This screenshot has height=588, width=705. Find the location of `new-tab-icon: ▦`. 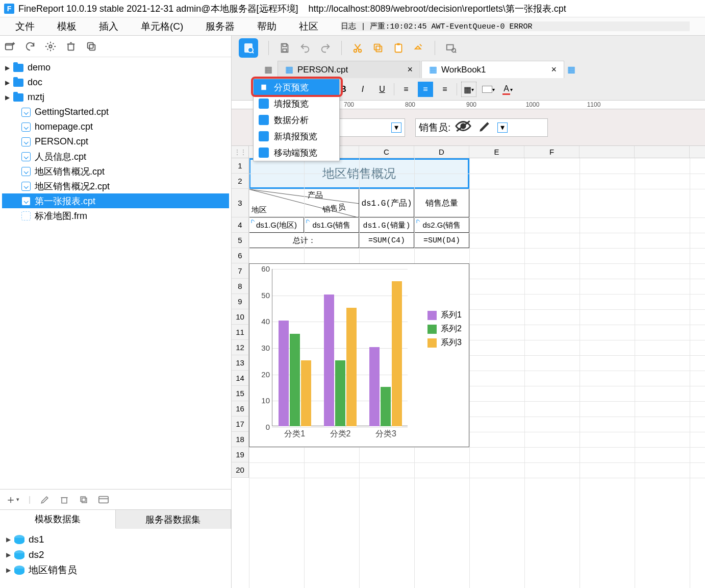

new-tab-icon: ▦ is located at coordinates (571, 69).